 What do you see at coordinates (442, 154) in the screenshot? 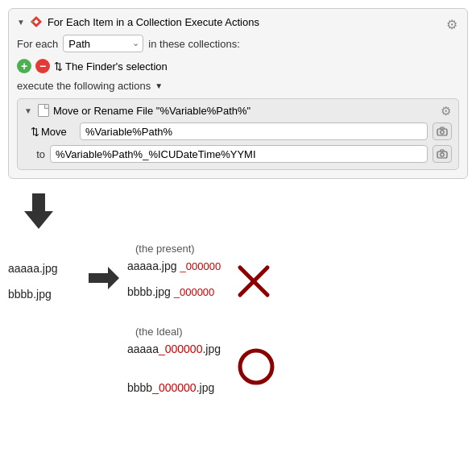
I see `to-camera-button` at bounding box center [442, 154].